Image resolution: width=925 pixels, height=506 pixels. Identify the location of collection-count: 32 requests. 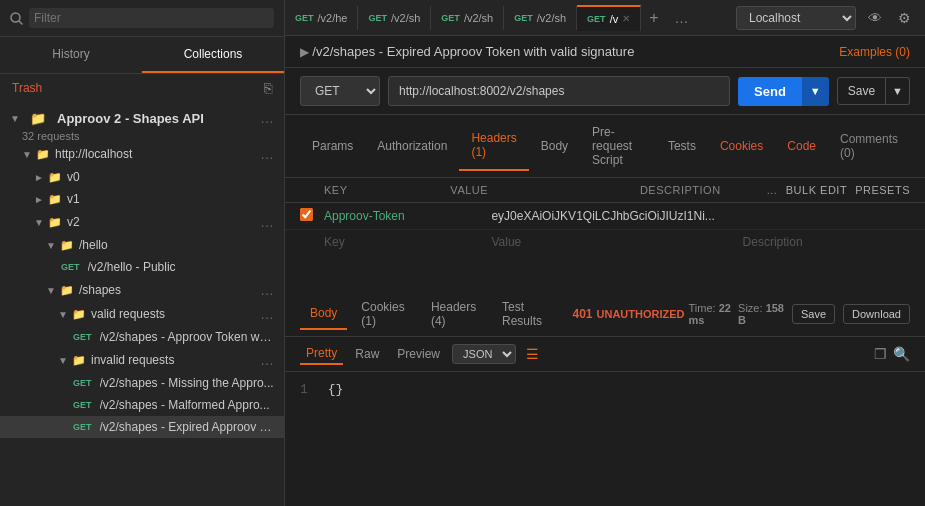
(142, 136).